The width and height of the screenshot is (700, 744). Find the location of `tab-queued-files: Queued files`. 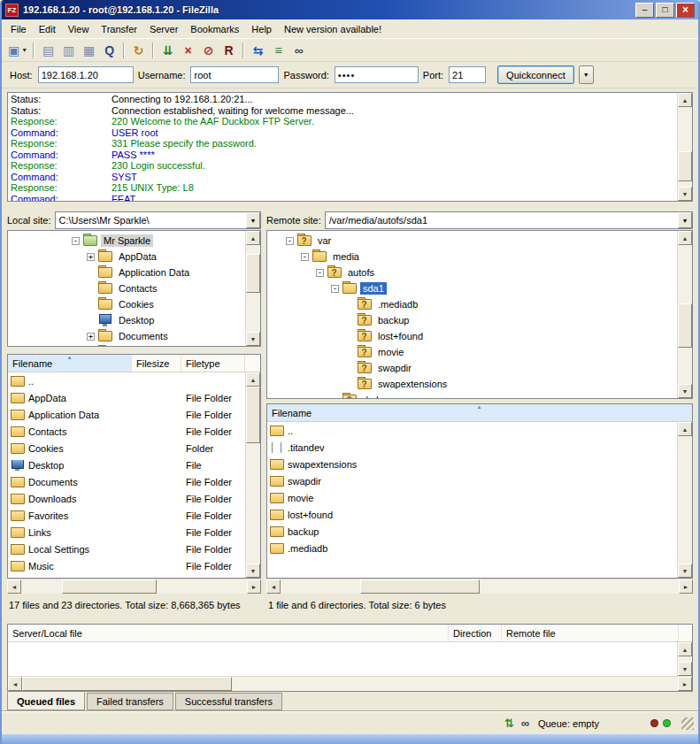

tab-queued-files: Queued files is located at coordinates (46, 701).